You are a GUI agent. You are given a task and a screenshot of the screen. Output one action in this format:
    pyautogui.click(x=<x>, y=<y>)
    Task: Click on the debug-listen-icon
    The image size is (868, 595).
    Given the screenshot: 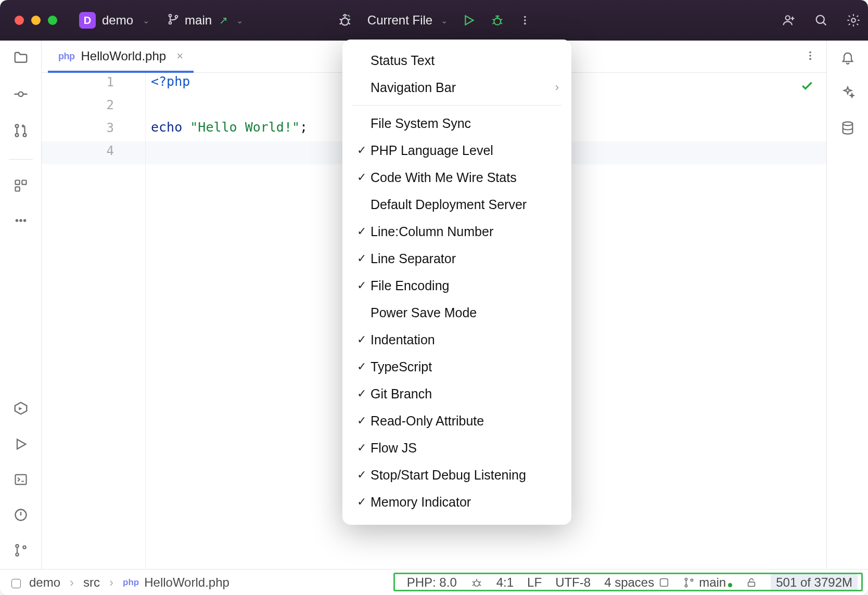 What is the action you would take?
    pyautogui.click(x=345, y=20)
    